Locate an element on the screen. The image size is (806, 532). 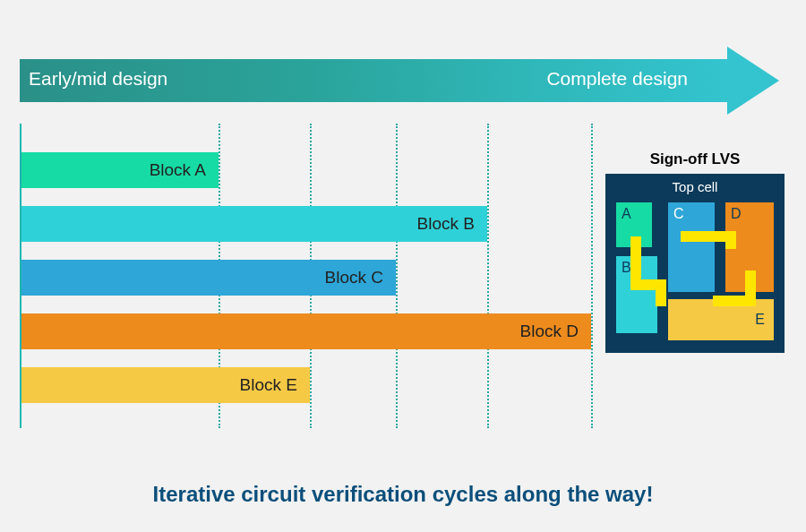
cell-e-label: E is located at coordinates (759, 320).